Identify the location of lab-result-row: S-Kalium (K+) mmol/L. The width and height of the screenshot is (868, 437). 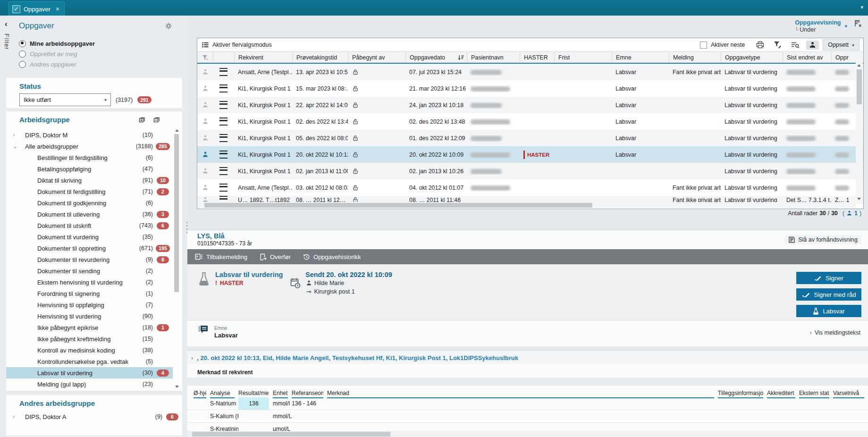
(528, 416).